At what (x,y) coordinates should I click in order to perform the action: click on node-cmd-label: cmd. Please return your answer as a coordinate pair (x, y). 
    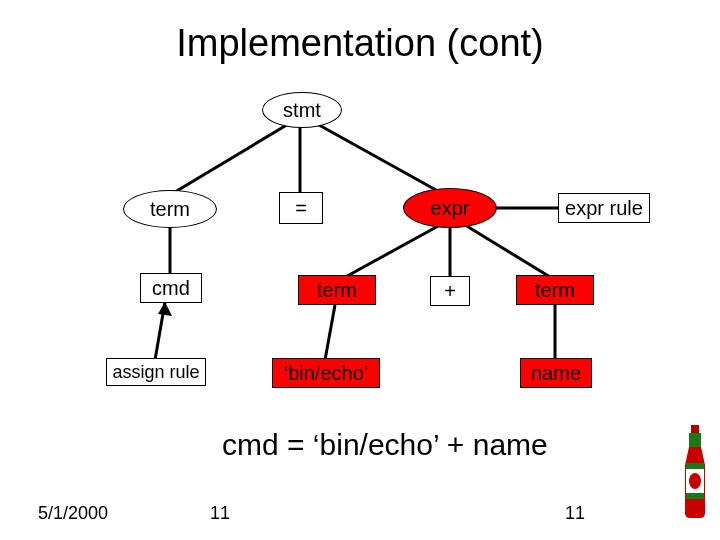
    Looking at the image, I should click on (171, 288).